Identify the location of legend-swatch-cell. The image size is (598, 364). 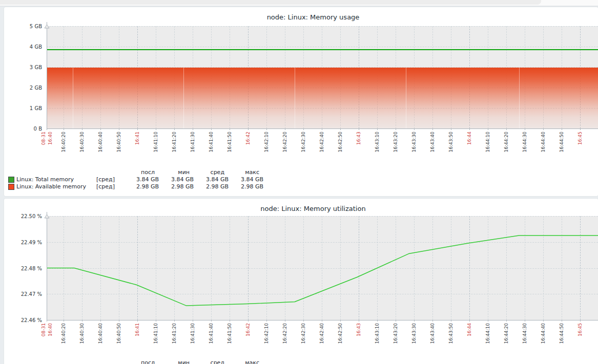
(12, 180).